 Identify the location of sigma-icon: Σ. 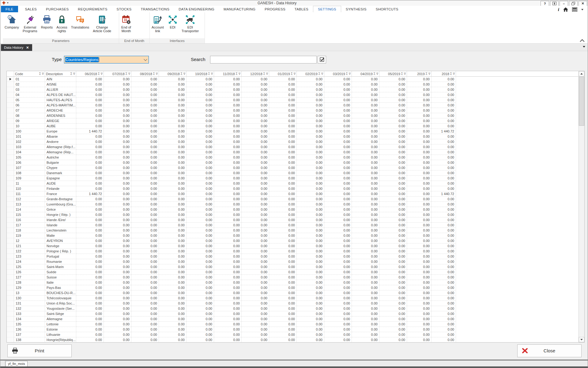
(182, 74).